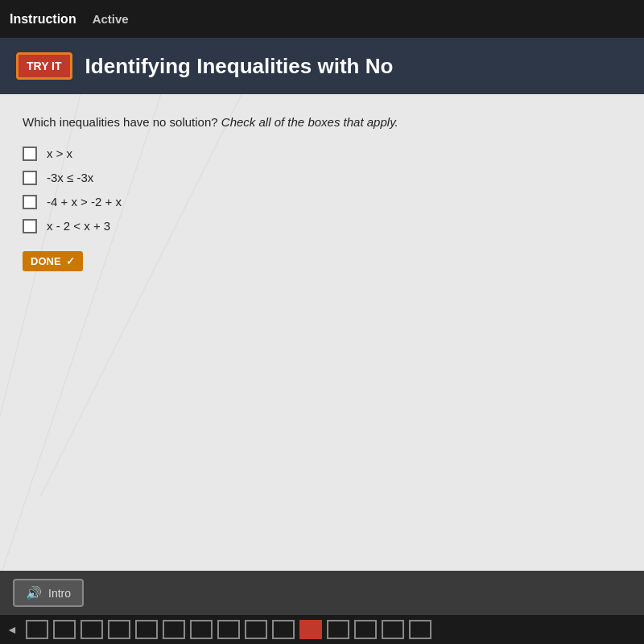 The width and height of the screenshot is (644, 644). I want to click on intro-button: 🔊 Intro, so click(48, 592).